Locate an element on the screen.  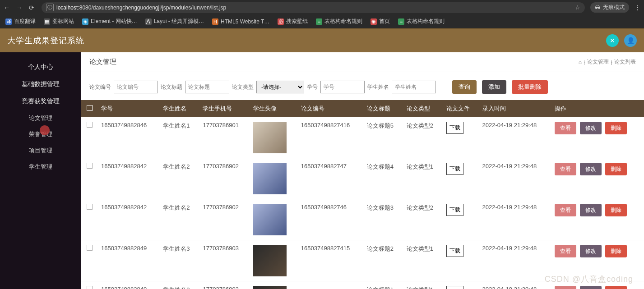
table-header: 论文编号 is located at coordinates (330, 109).